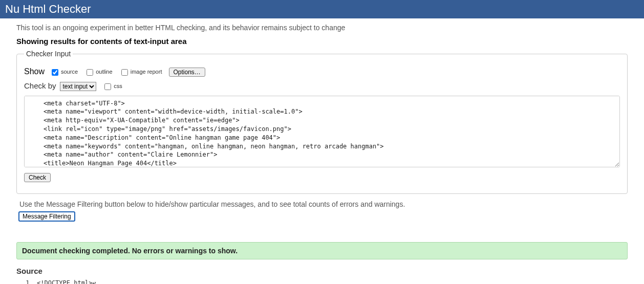 The height and width of the screenshot is (284, 644). What do you see at coordinates (34, 72) in the screenshot?
I see `show-label: Show` at bounding box center [34, 72].